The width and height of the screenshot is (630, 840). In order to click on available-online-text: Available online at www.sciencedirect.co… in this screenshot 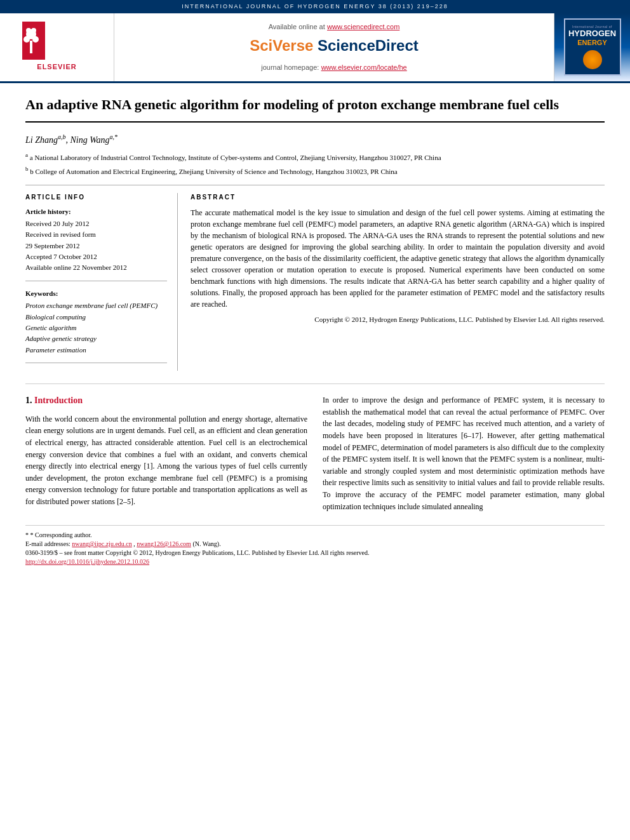, I will do `click(334, 27)`.